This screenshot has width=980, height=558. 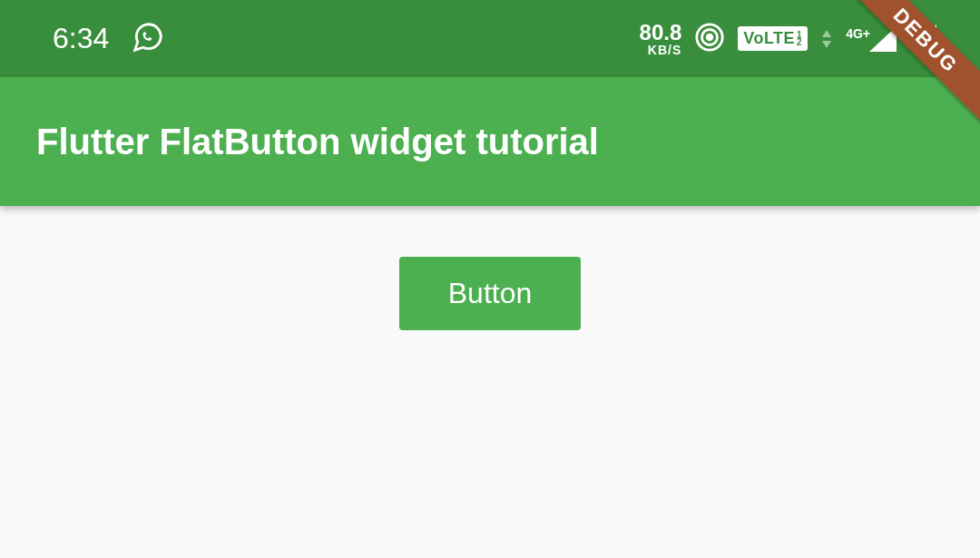 I want to click on volte-sim-number: 12, so click(x=799, y=39).